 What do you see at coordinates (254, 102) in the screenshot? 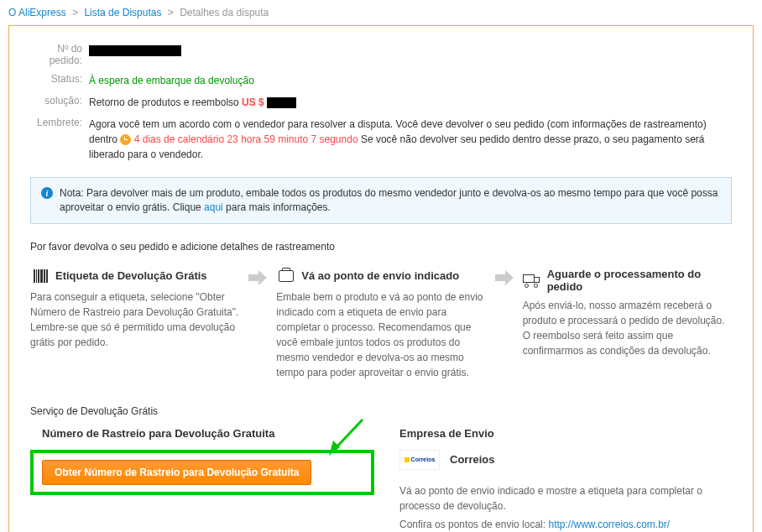
I see `refund-currency: US $` at bounding box center [254, 102].